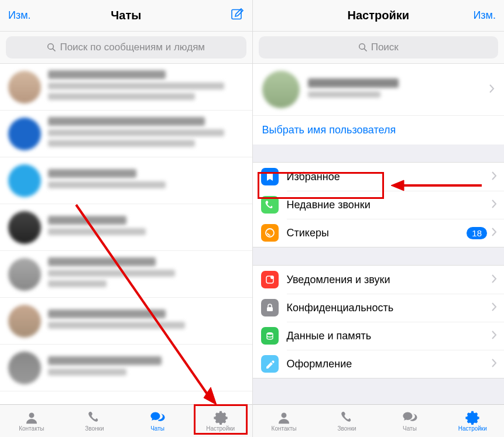 The width and height of the screenshot is (504, 437). I want to click on settings-section: Уведомления и звуки Конфиденциальность Д…, so click(379, 322).